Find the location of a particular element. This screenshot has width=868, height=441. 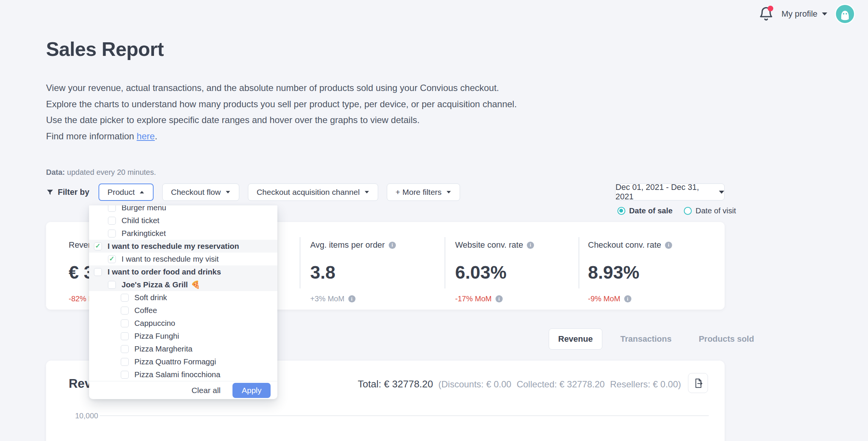

kpi-delta: -9% MoMi is located at coordinates (610, 299).